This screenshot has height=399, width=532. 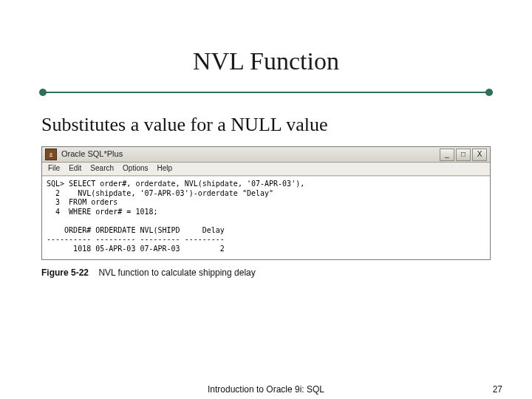 I want to click on window-titlebar: ± Oracle SQL*Plus _ □ X, so click(x=266, y=155).